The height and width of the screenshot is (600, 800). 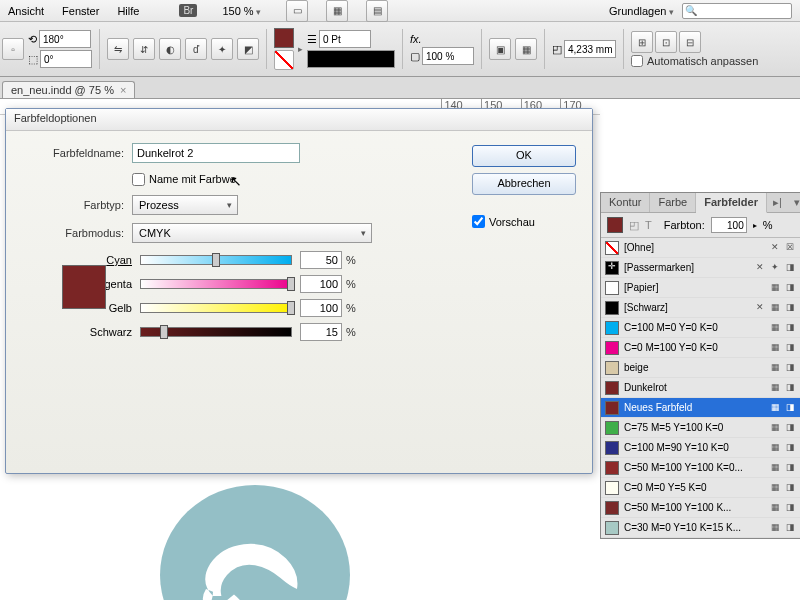 I want to click on swatch-row: C=100 M=90 Y=10 K=0▦◨, so click(x=700, y=448).